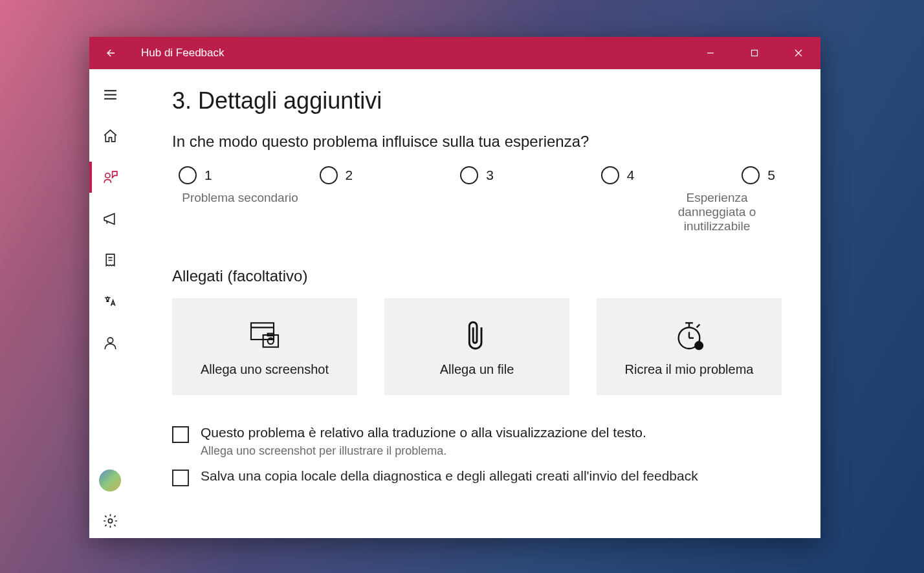 The image size is (924, 573). Describe the element at coordinates (182, 53) in the screenshot. I see `window-title: Hub di Feedback` at that location.